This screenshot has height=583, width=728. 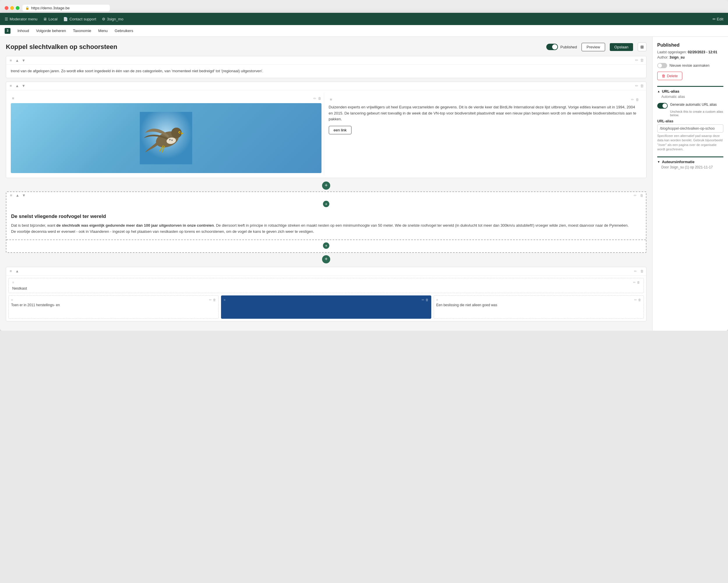 What do you see at coordinates (326, 272) in the screenshot?
I see `nestkast-toolbar: ≡ ▲ ✏ 🗑` at bounding box center [326, 272].